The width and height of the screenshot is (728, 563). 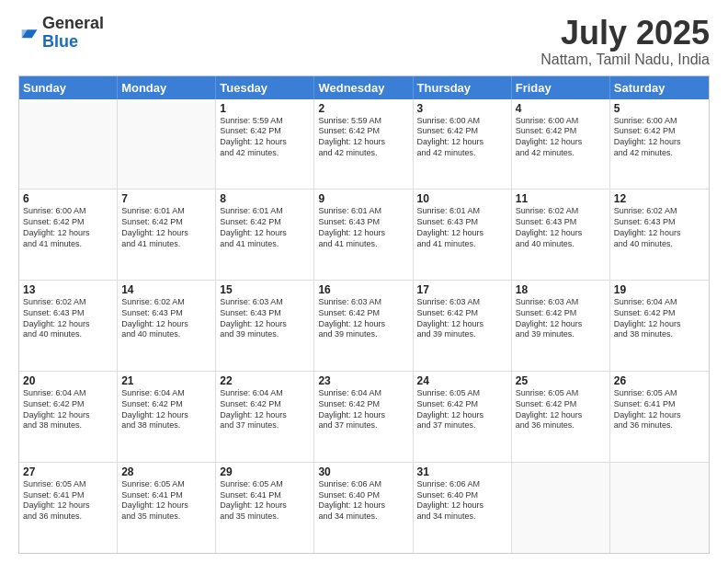 What do you see at coordinates (68, 290) in the screenshot?
I see `day-number: 13` at bounding box center [68, 290].